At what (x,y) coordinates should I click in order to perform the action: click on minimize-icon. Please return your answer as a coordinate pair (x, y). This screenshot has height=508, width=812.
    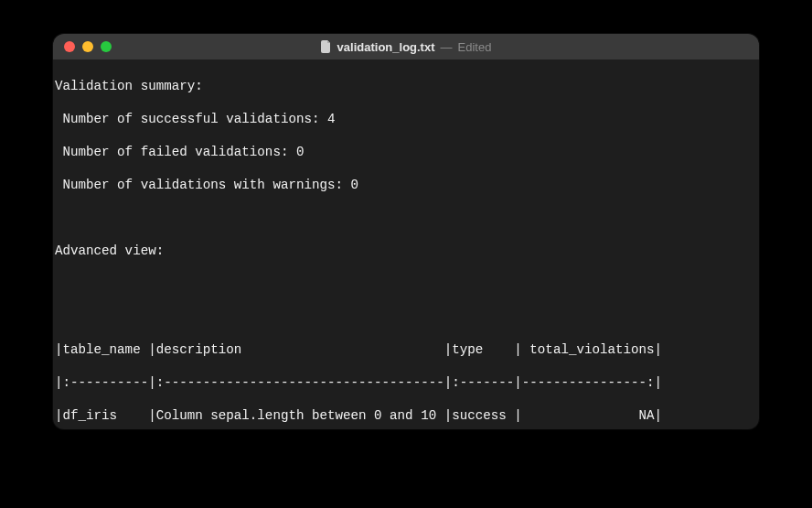
    Looking at the image, I should click on (88, 47).